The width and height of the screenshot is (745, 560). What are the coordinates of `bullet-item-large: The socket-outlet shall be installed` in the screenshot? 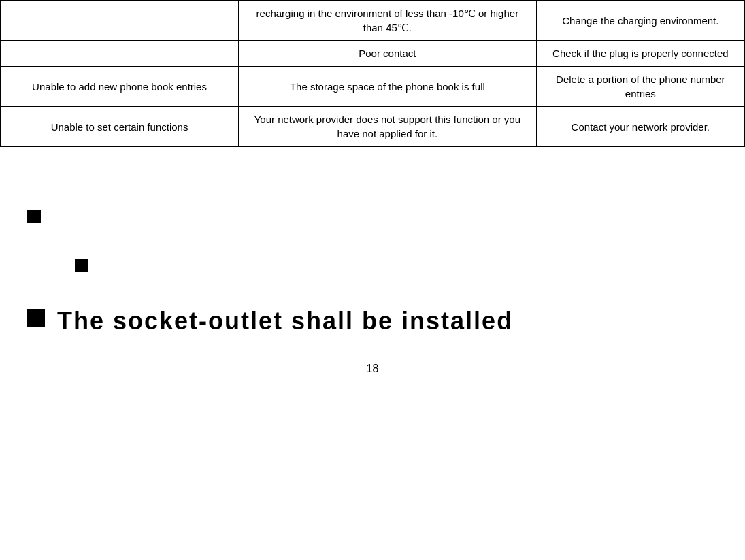 It's located at (373, 321).